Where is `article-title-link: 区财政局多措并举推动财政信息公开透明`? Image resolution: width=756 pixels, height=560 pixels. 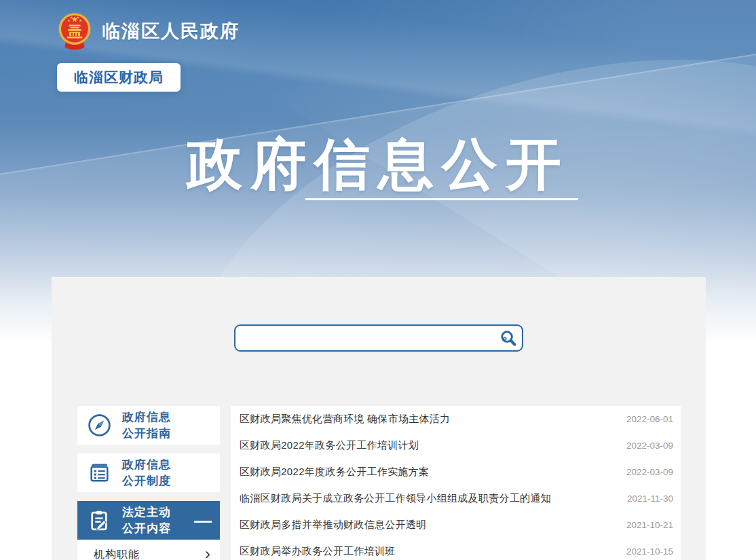
article-title-link: 区财政局多措并举推动财政信息公开透明 is located at coordinates (427, 525).